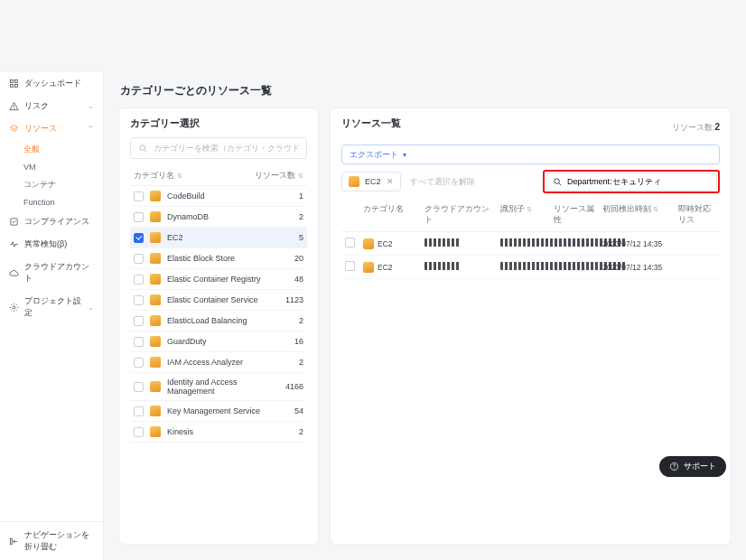 Image resolution: width=746 pixels, height=560 pixels. I want to click on sidebar-sub-function: Function, so click(51, 202).